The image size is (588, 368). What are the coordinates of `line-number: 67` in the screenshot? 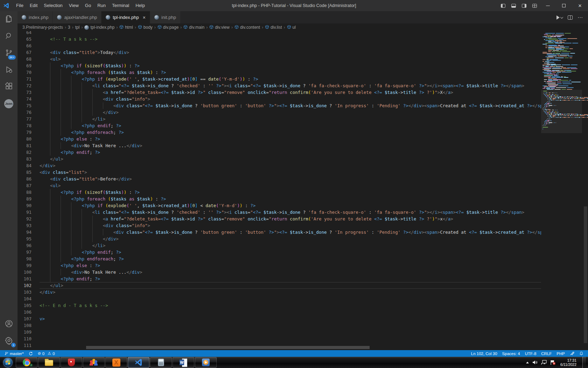 It's located at (24, 53).